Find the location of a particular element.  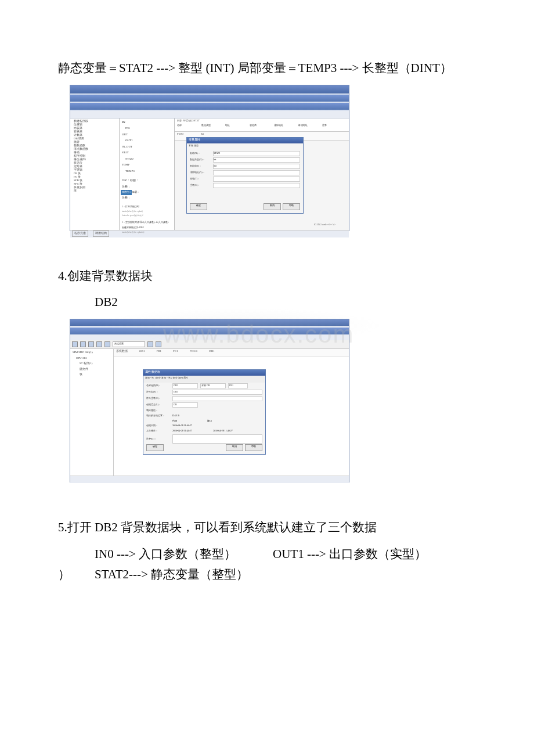

open-icon is located at coordinates (83, 344).